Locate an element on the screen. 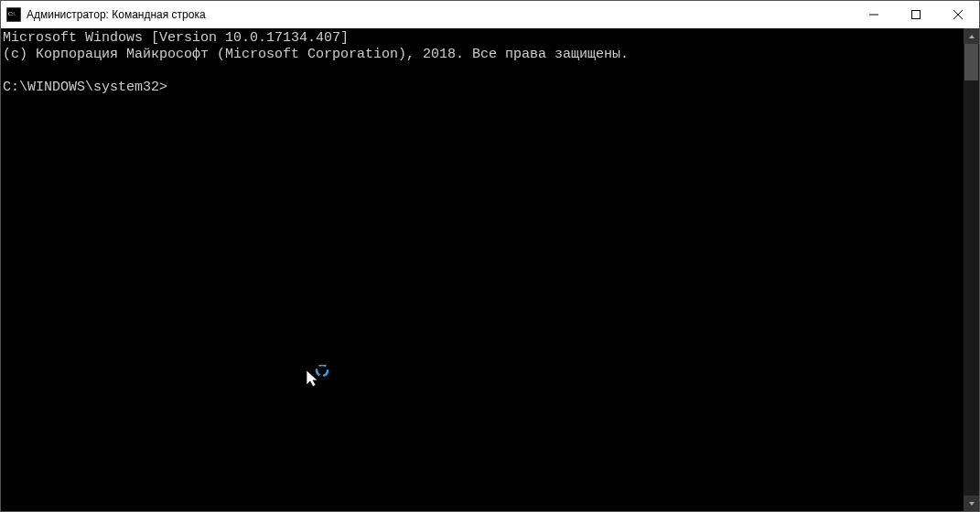  close-icon is located at coordinates (958, 15).